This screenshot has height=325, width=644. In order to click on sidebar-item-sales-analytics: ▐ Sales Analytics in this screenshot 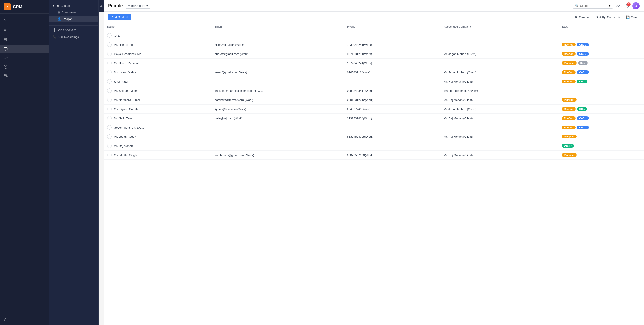, I will do `click(74, 30)`.